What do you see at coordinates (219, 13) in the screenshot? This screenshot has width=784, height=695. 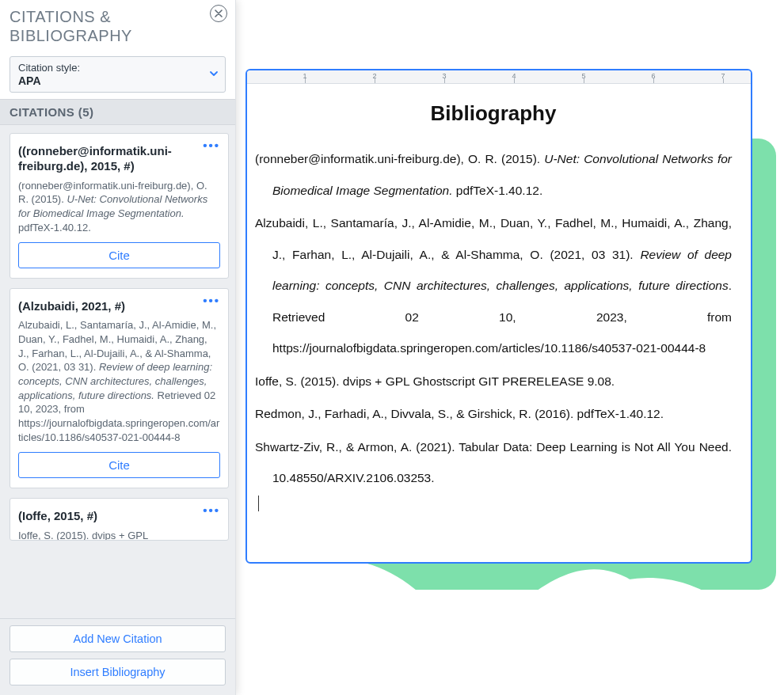 I see `close-button` at bounding box center [219, 13].